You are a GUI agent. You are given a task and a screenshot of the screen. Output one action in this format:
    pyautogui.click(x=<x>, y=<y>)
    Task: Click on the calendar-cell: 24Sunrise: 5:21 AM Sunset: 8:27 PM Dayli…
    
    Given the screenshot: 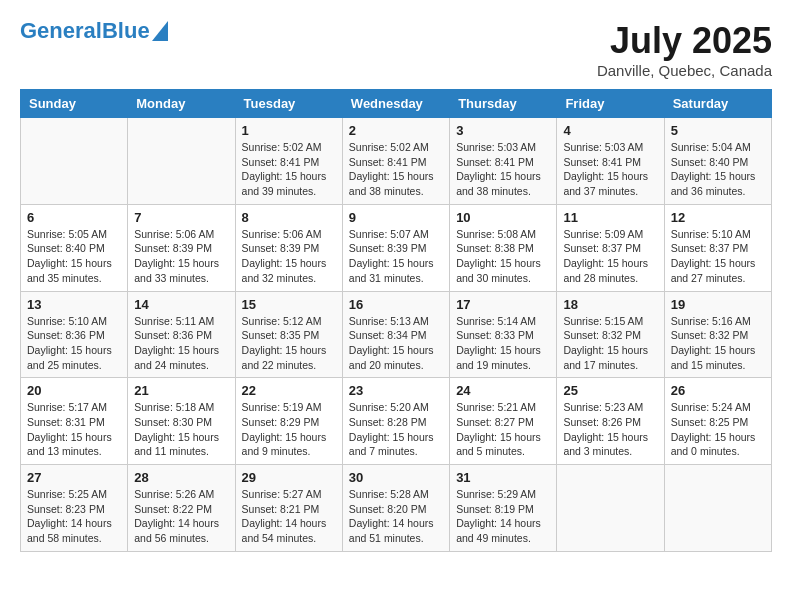 What is the action you would take?
    pyautogui.click(x=504, y=422)
    